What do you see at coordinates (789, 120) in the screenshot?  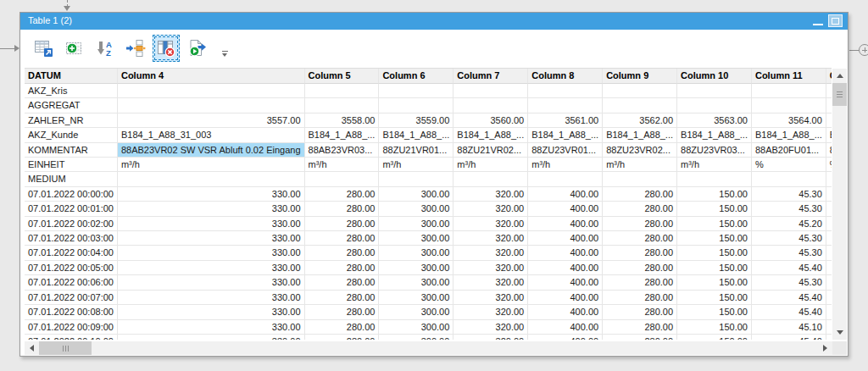 I see `cell: 3564.00` at bounding box center [789, 120].